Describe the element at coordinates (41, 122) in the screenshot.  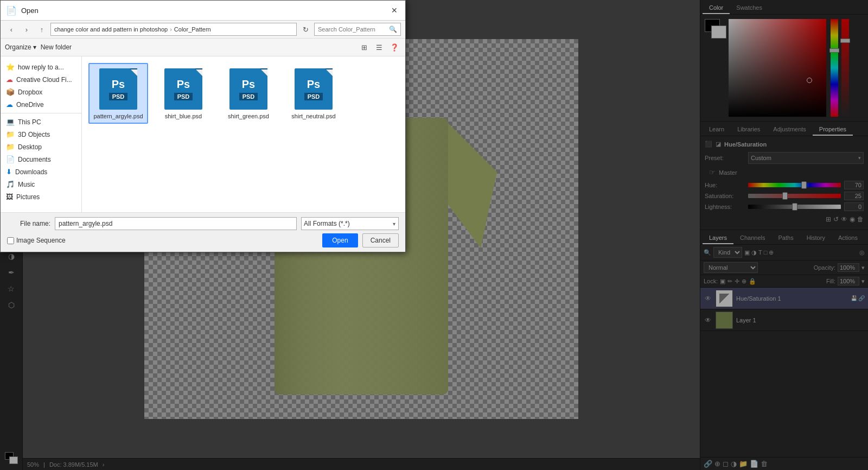
I see `nav-item-this-pc: 💻 This PC` at that location.